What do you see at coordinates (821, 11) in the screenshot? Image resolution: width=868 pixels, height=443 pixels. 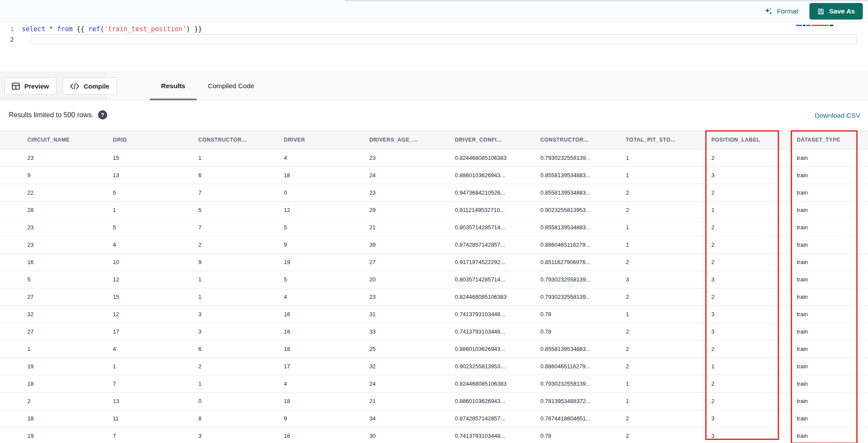 I see `floppy-disk-icon` at bounding box center [821, 11].